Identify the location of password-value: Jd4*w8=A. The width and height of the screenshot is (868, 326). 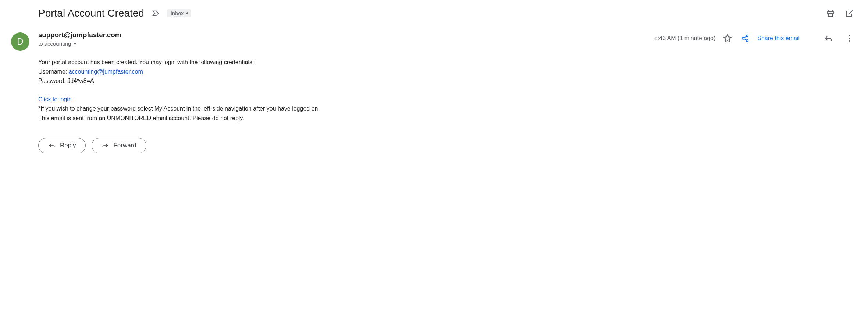
(81, 81).